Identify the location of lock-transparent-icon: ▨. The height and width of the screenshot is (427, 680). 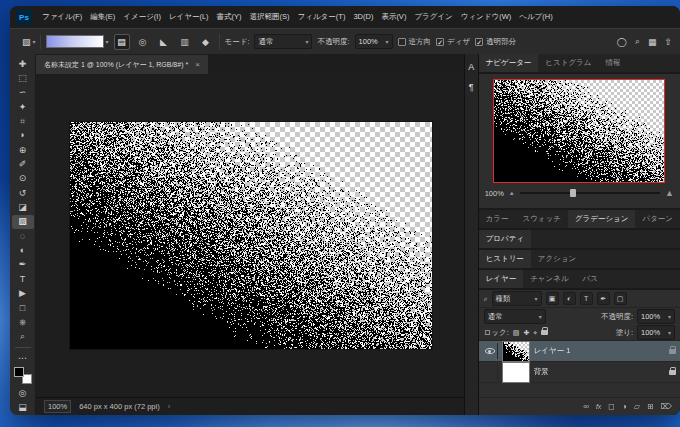
(516, 333).